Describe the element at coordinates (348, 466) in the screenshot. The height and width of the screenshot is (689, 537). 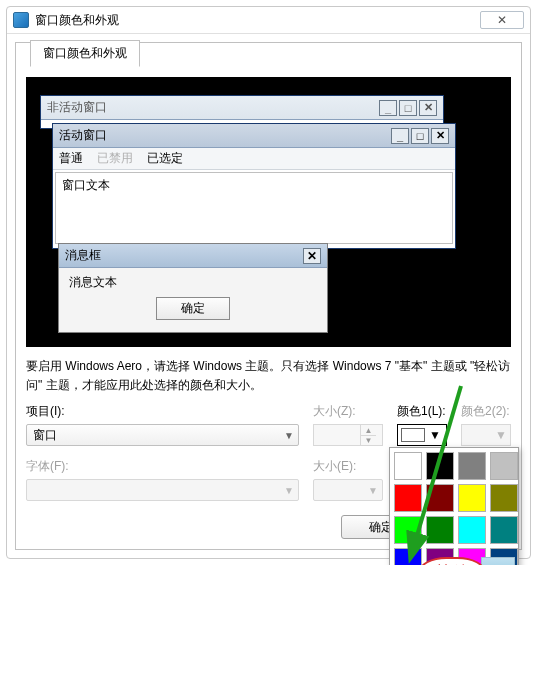
I see `font-size-label: 大小(E):` at that location.